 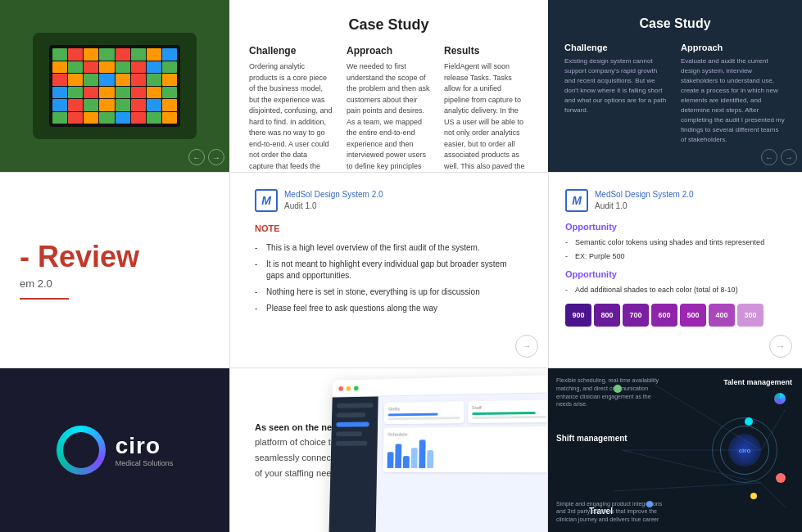 What do you see at coordinates (508, 413) in the screenshot?
I see `card-2: Staff` at bounding box center [508, 413].